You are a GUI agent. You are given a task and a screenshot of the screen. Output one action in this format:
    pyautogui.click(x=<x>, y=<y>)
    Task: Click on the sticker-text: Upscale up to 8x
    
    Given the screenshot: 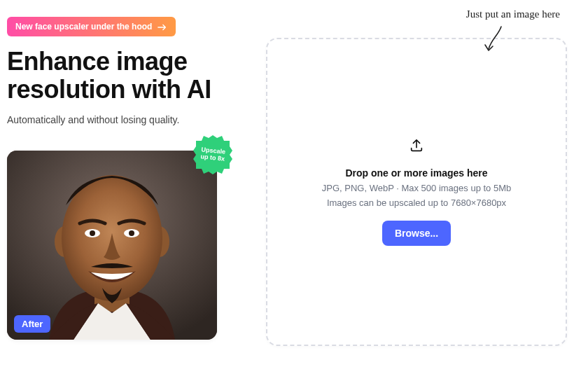 What is the action you would take?
    pyautogui.click(x=213, y=155)
    